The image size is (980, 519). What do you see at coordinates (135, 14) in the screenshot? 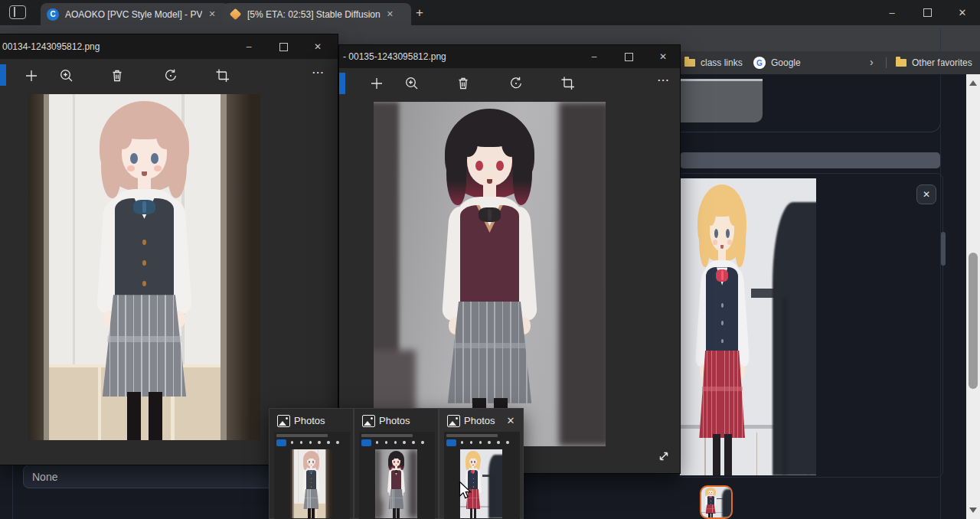
I see `tab-civitai: C AOAOKO [PVC Style Model] - PV ✕` at bounding box center [135, 14].